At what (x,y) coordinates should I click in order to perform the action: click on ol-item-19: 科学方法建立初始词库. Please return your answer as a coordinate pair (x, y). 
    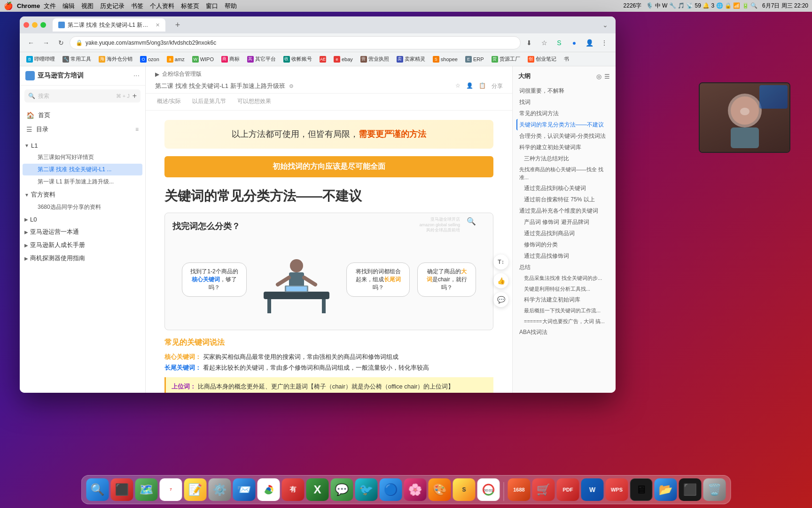
    Looking at the image, I should click on (564, 300).